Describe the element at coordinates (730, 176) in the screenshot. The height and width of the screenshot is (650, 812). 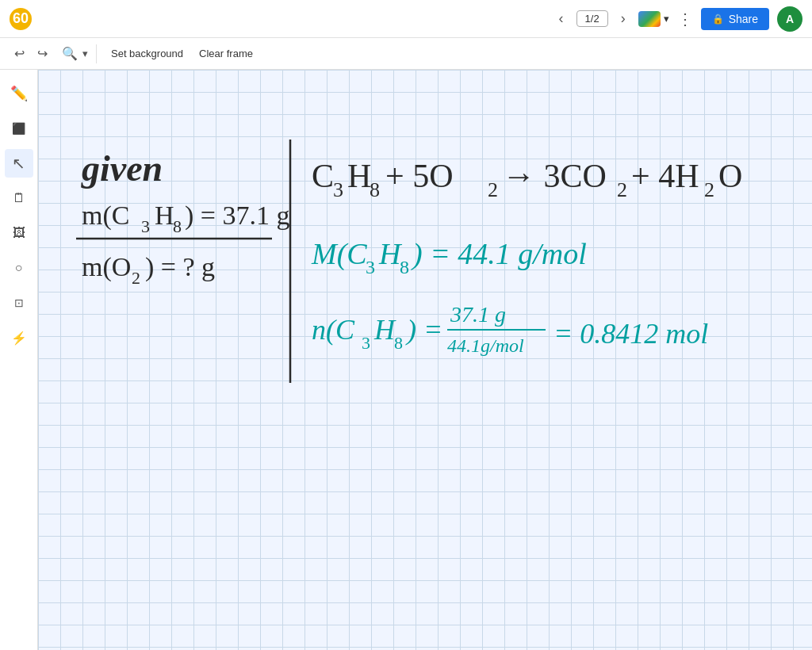
I see `svg-text: O` at that location.